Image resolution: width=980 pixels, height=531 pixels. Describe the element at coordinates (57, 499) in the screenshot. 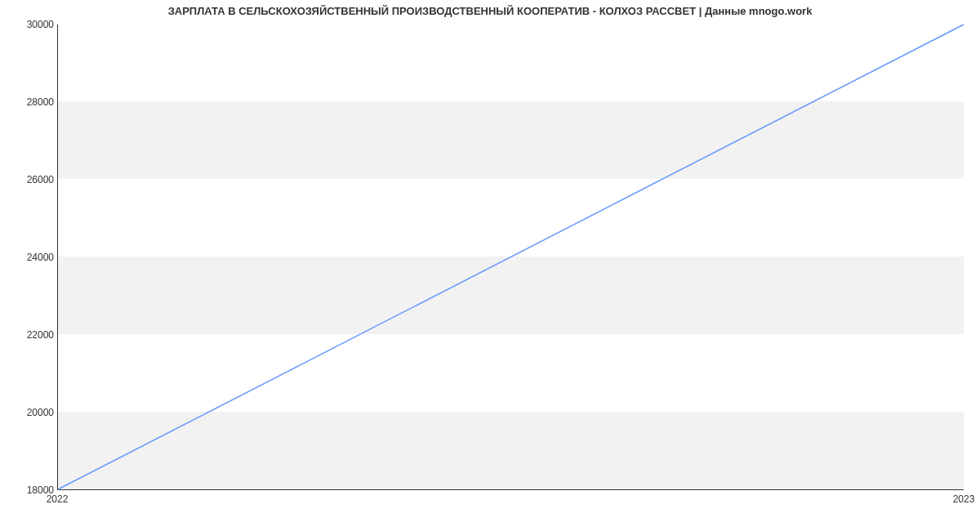

I see `x-tick-2022: 2022` at that location.